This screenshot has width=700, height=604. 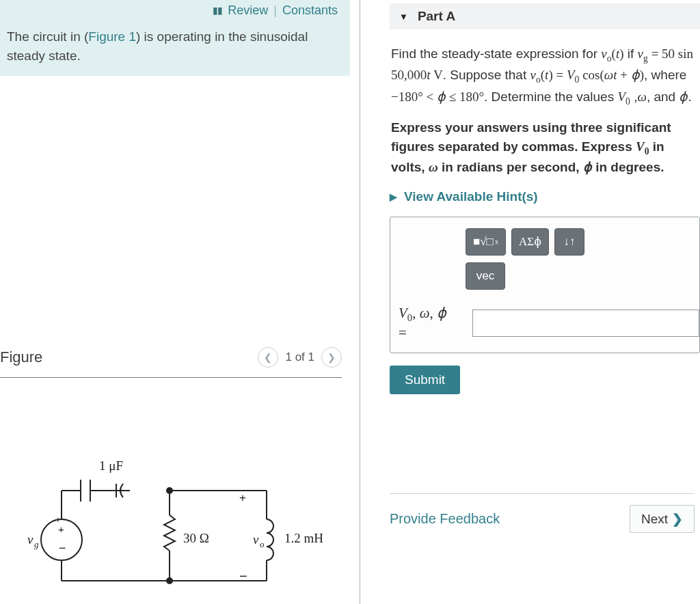 I want to click on collapse-icon: ▼, so click(x=403, y=16).